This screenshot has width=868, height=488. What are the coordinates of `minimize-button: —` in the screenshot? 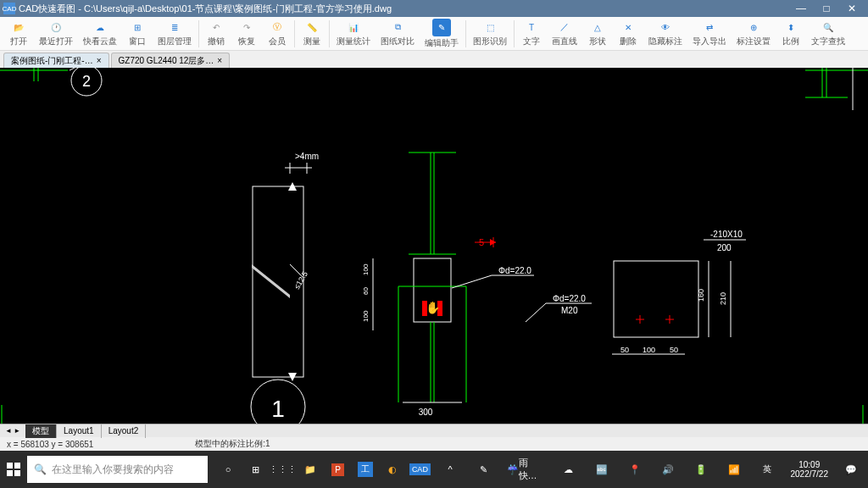 It's located at (801, 8).